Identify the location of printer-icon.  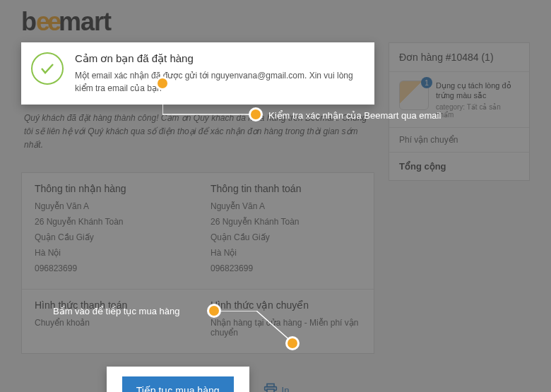
(271, 387).